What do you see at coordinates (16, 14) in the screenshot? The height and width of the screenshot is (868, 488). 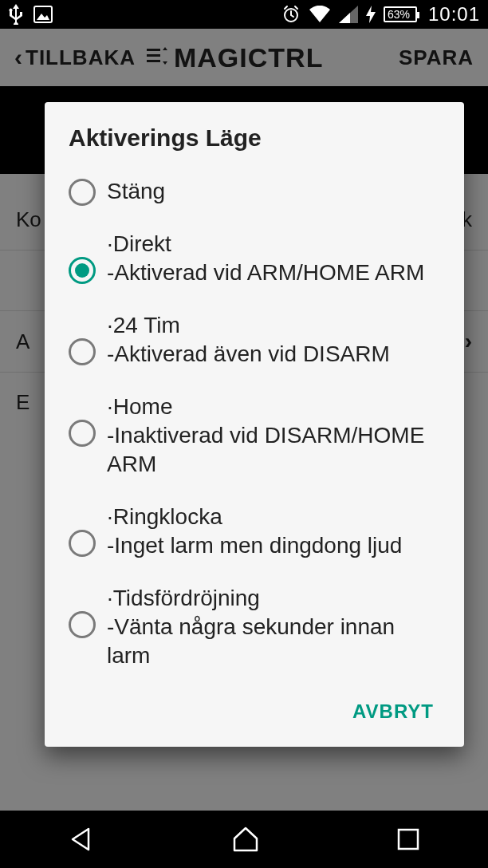 I see `usb-icon` at bounding box center [16, 14].